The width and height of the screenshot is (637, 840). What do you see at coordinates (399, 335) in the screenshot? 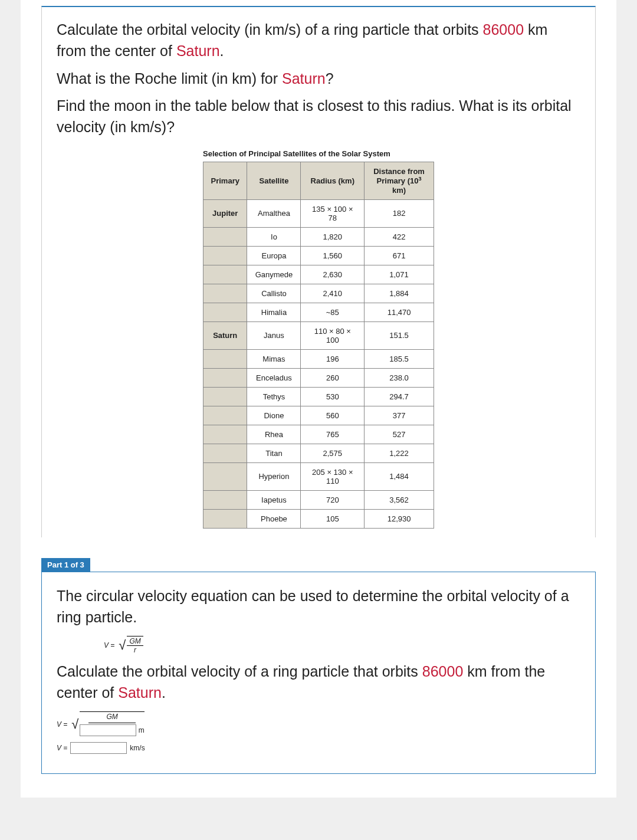
I see `cell-distance: 151.5` at bounding box center [399, 335].